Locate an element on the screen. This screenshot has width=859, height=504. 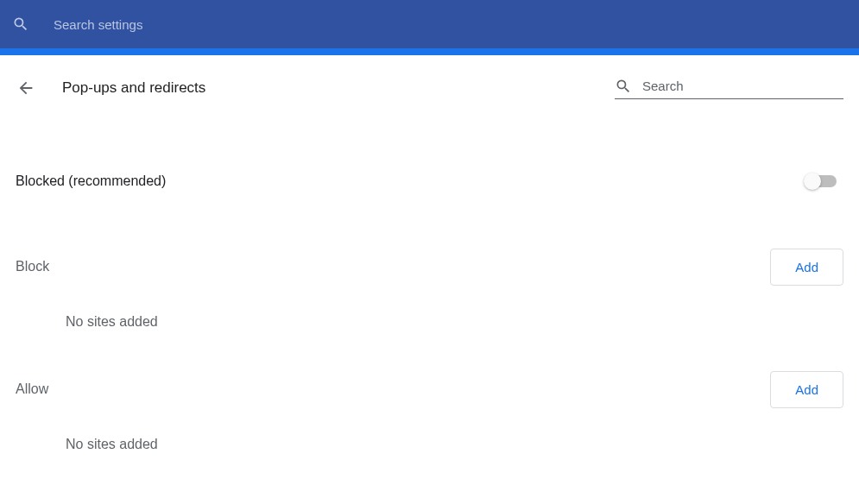
toggle-knob is located at coordinates (812, 181).